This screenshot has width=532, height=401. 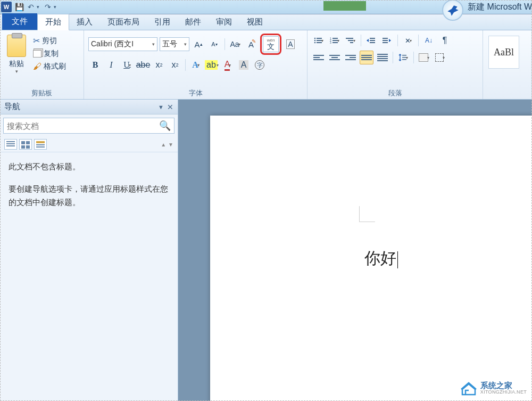 I want to click on bold-button: B, so click(x=95, y=65).